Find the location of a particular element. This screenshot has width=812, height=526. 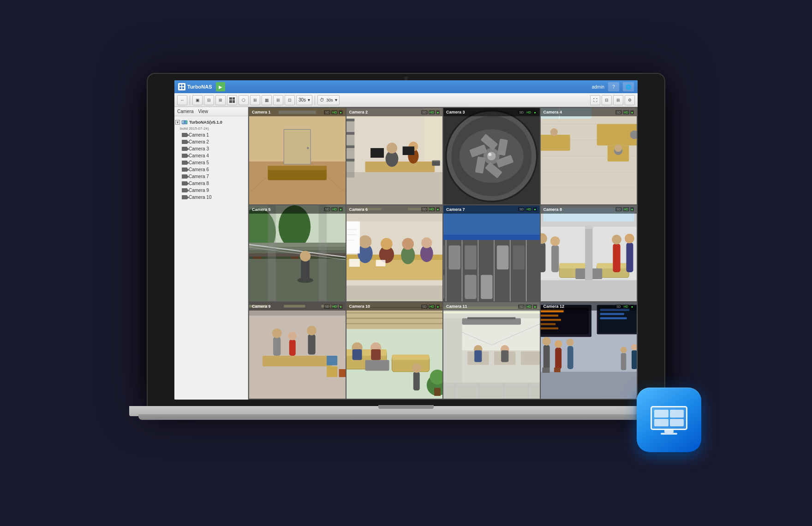

play-button: ▶ is located at coordinates (221, 87).